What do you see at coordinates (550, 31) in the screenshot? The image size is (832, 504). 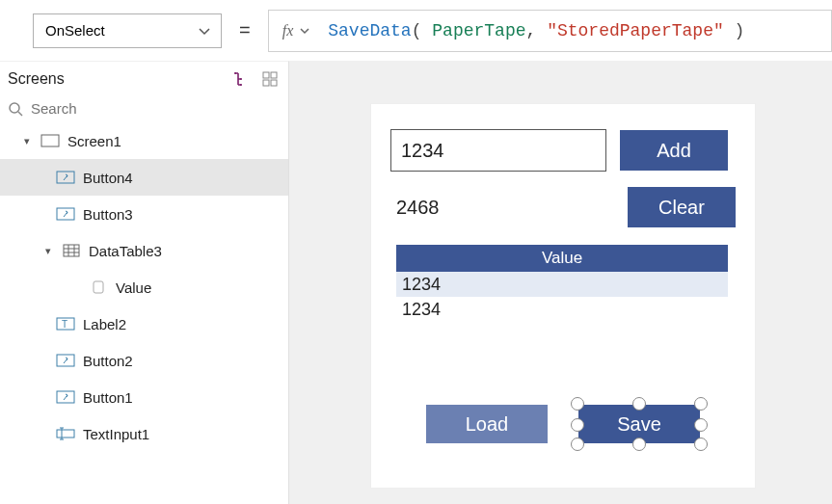 I see `formula-bar: fx SaveData( PaperTape, "StoredPaperTape…` at bounding box center [550, 31].